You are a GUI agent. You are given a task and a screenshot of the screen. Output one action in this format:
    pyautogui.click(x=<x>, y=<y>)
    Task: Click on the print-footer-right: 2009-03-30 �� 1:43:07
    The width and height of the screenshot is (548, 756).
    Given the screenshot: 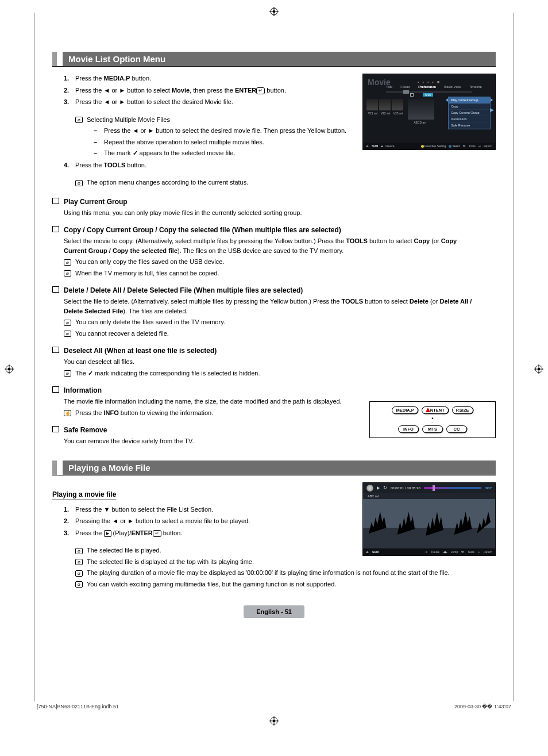 What is the action you would take?
    pyautogui.click(x=483, y=707)
    